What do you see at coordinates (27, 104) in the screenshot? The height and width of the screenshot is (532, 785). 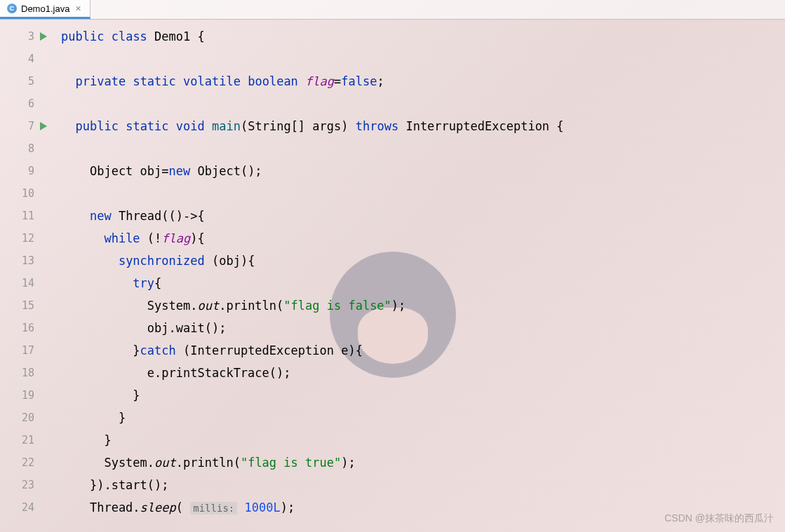 I see `gutter-line: 6` at bounding box center [27, 104].